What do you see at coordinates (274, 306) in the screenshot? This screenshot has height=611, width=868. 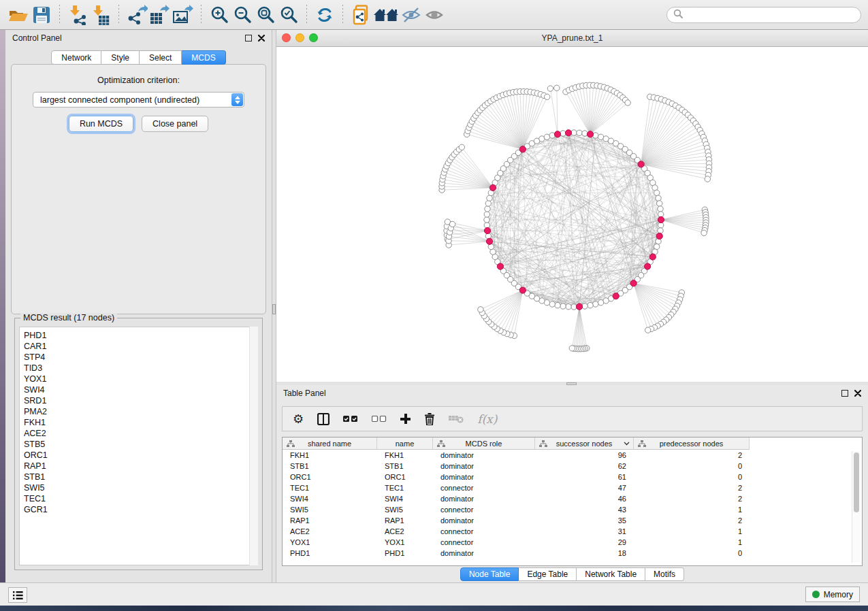 I see `vertical-splitter` at bounding box center [274, 306].